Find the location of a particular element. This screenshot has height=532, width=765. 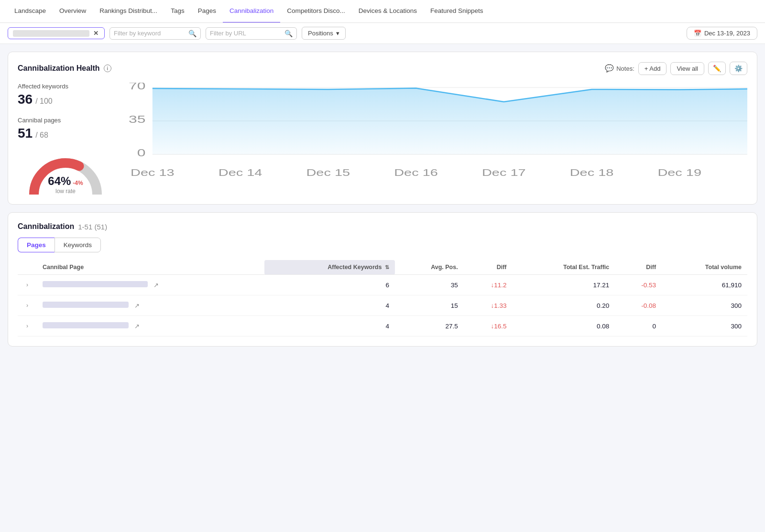

edit-notes-button: ✏️ is located at coordinates (717, 68).